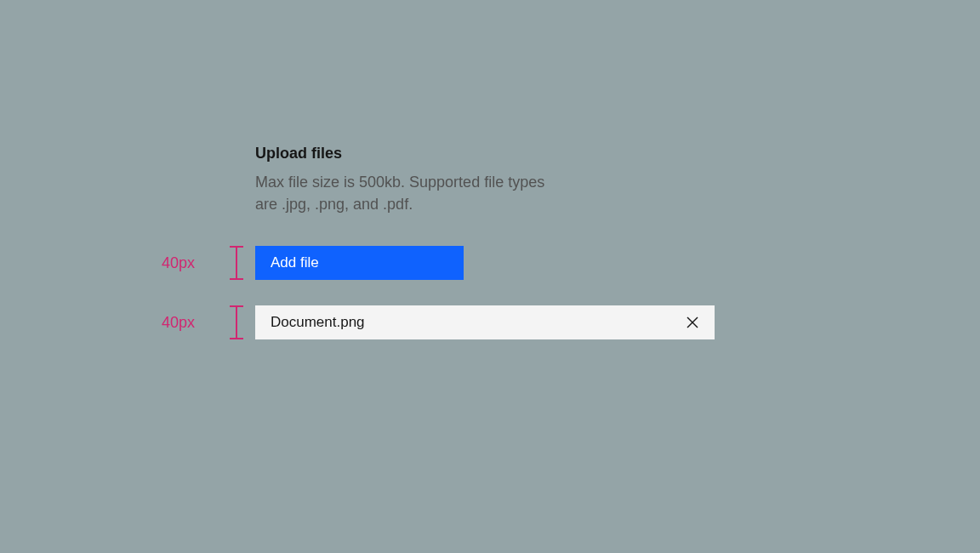  What do you see at coordinates (318, 322) in the screenshot?
I see `file-name: Document.png` at bounding box center [318, 322].